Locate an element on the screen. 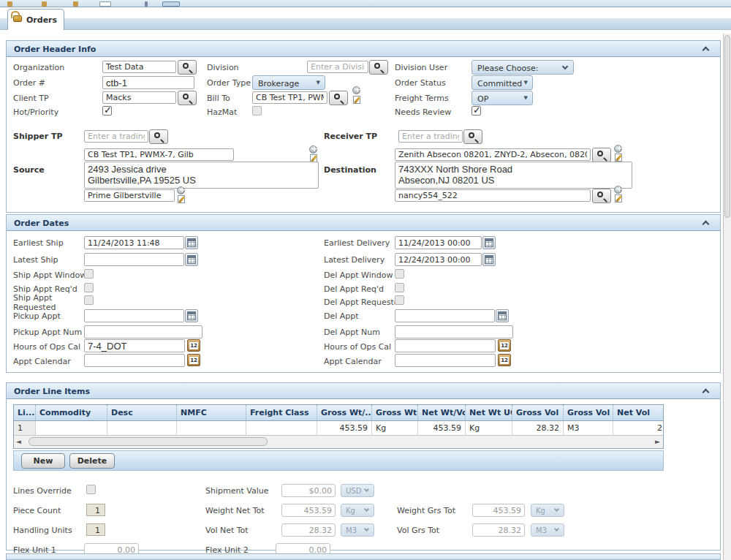 Image resolution: width=731 pixels, height=560 pixels. vertical-scrollbar is located at coordinates (727, 297).